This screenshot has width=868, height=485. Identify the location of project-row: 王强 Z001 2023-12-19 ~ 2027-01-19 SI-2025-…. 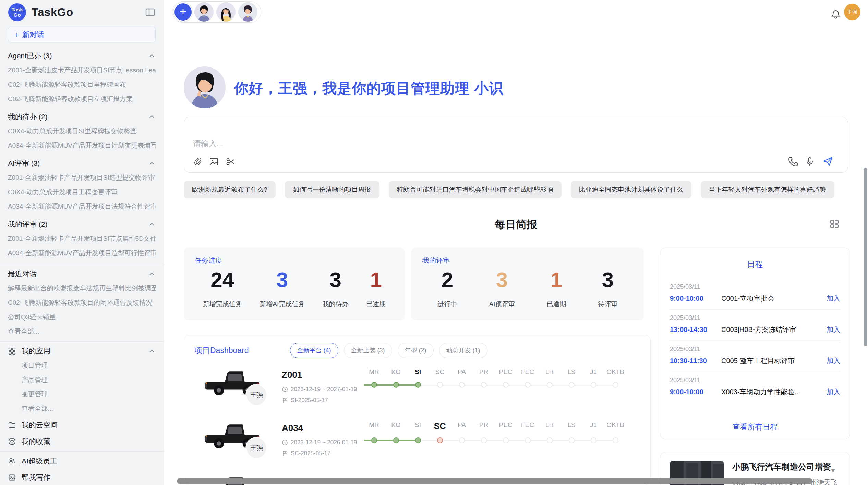
(417, 386).